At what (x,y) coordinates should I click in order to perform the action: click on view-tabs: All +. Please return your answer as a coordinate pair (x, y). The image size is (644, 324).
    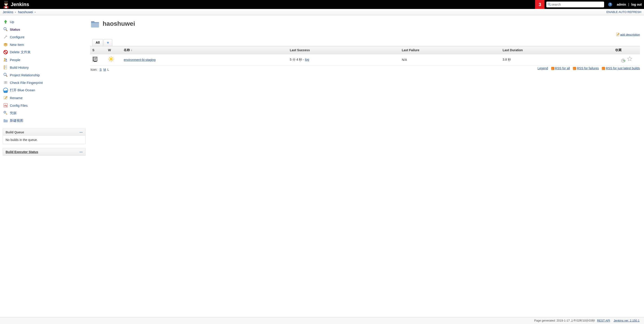
    Looking at the image, I should click on (366, 43).